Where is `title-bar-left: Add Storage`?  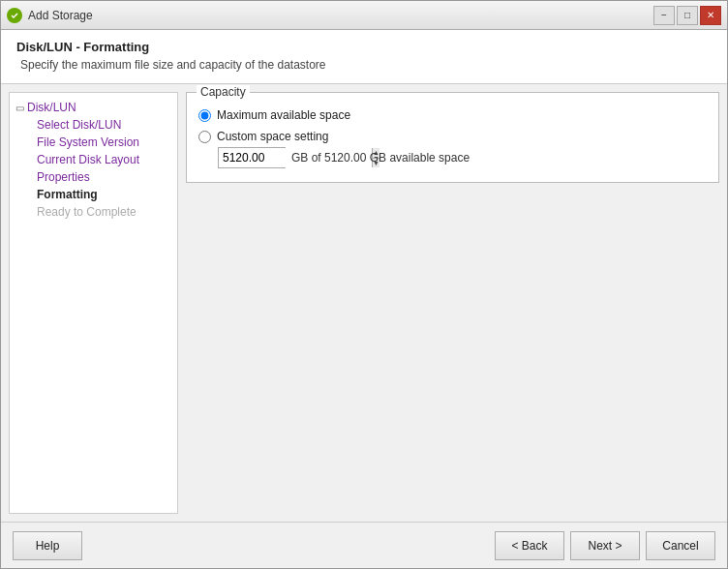
title-bar-left: Add Storage is located at coordinates (50, 15).